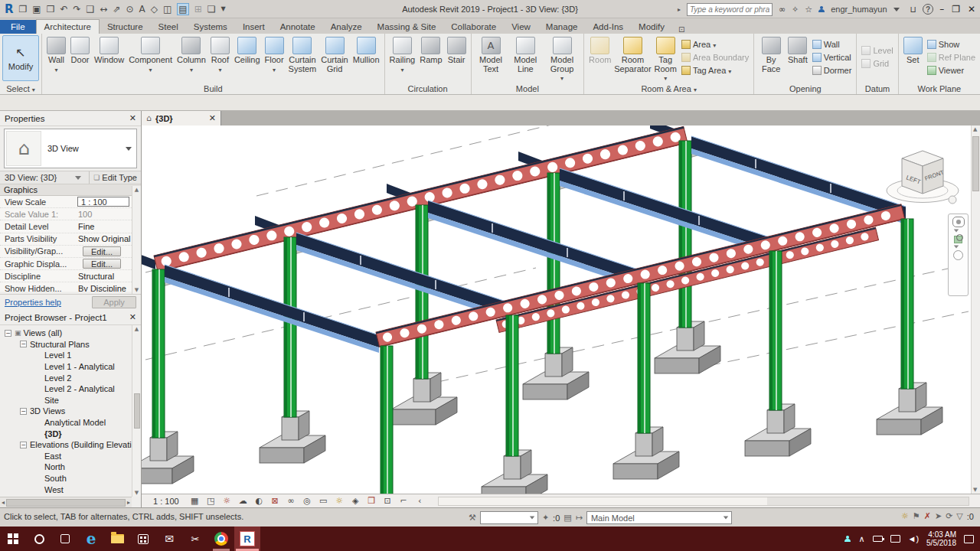 The height and width of the screenshot is (551, 980). What do you see at coordinates (66, 467) in the screenshot?
I see `tree-item-north: North` at bounding box center [66, 467].